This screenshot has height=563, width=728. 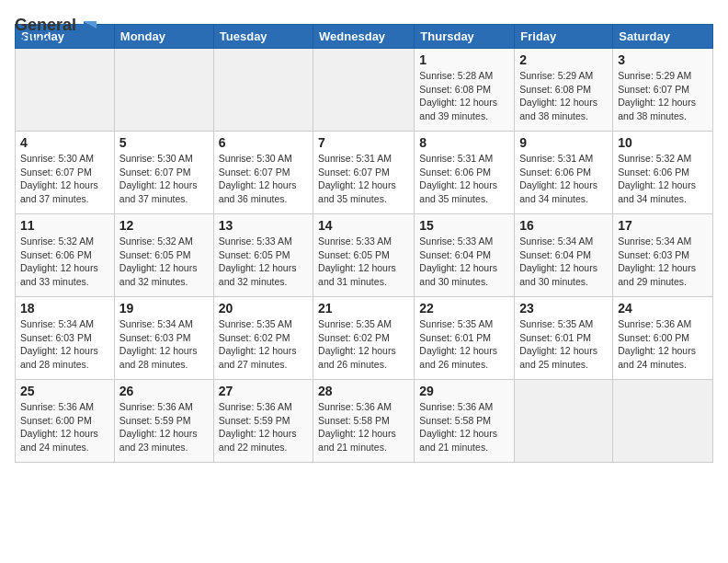 What do you see at coordinates (364, 391) in the screenshot?
I see `day-number: 28` at bounding box center [364, 391].